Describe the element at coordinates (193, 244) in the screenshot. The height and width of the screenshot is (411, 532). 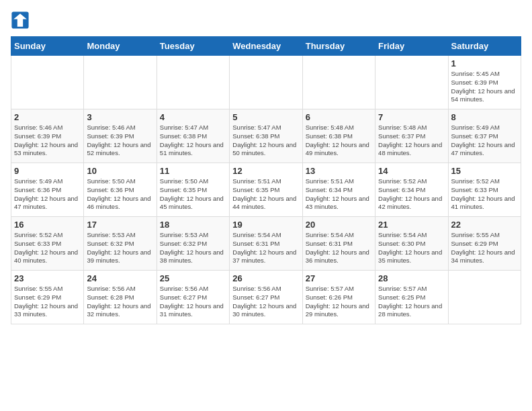
I see `calendar-cell: 18Sunrise: 5:53 AM Sunset: 6:32 PM Dayli…` at that location.